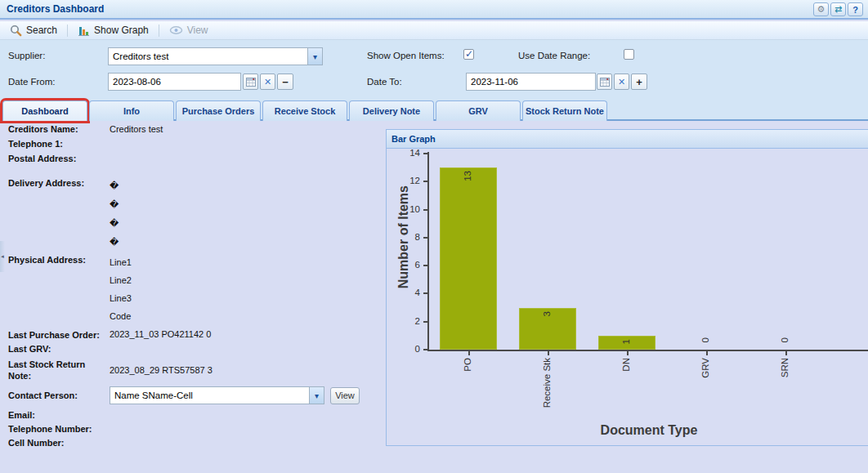 The image size is (868, 473). Describe the element at coordinates (232, 280) in the screenshot. I see `detail-value: Line2` at that location.